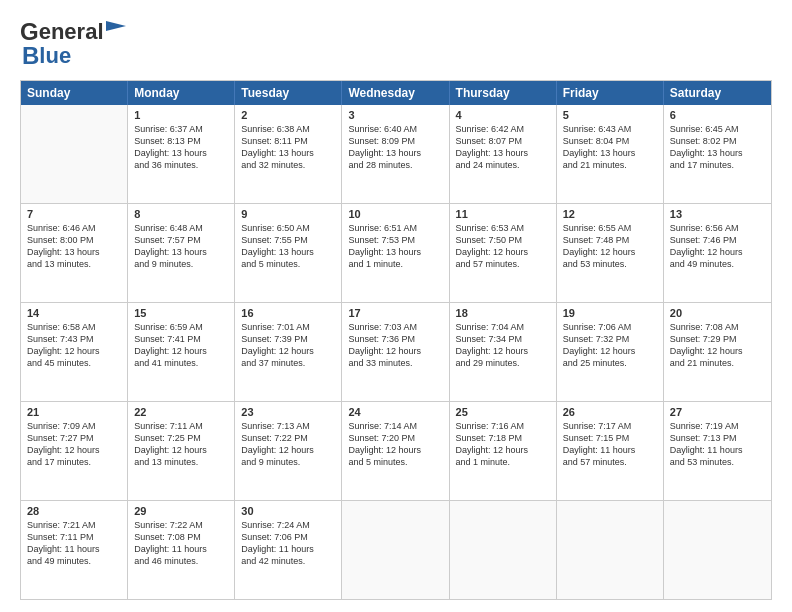  Describe the element at coordinates (55, 56) in the screenshot. I see `logo-lue-text: lue` at that location.